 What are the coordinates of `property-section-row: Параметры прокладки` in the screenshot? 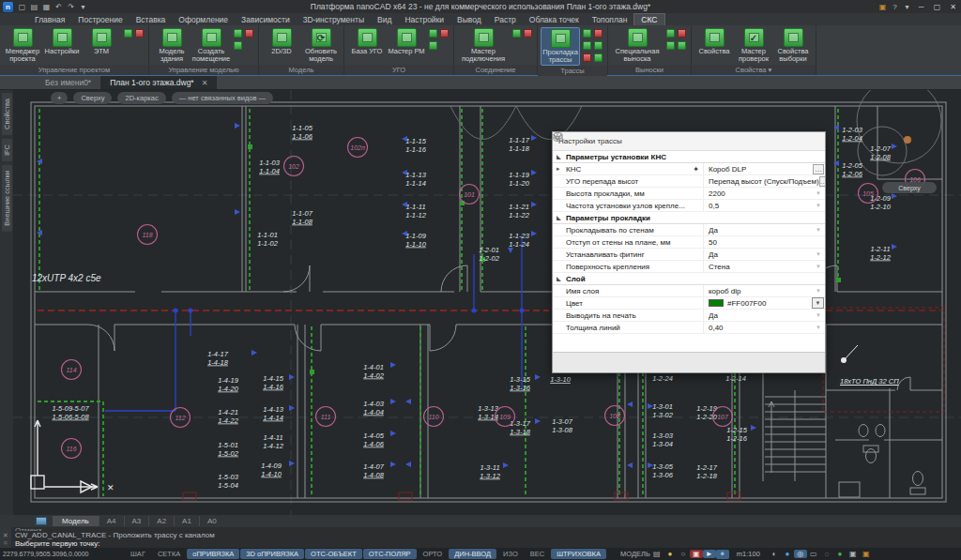 It's located at (689, 218).